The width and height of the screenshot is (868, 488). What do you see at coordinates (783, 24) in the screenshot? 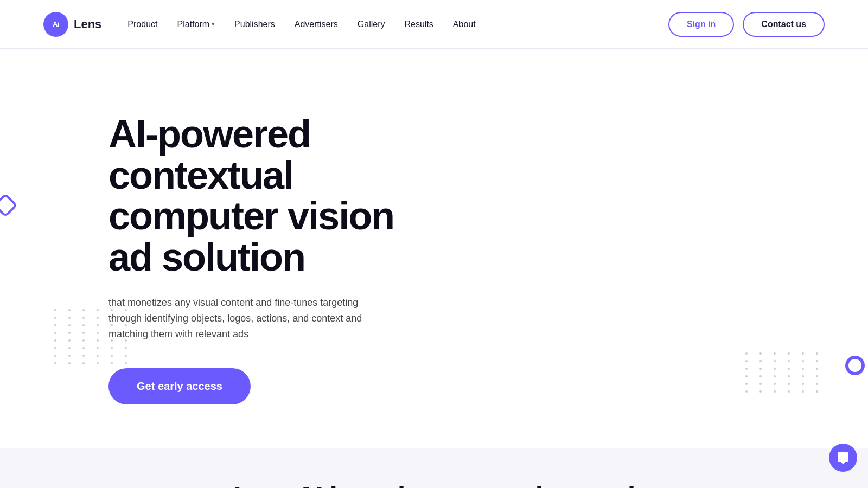
I see `contact-button: Contact us` at bounding box center [783, 24].